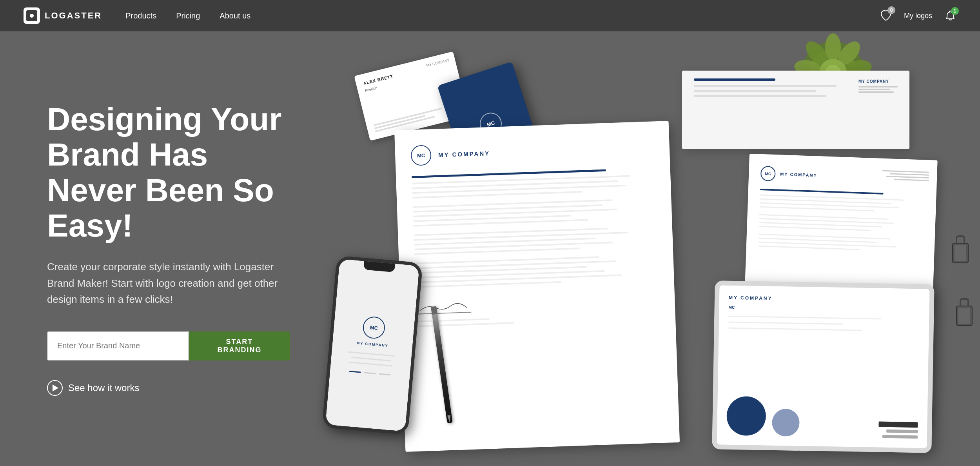 This screenshot has height=466, width=980. Describe the element at coordinates (822, 417) in the screenshot. I see `tablet-color-swatches` at that location.